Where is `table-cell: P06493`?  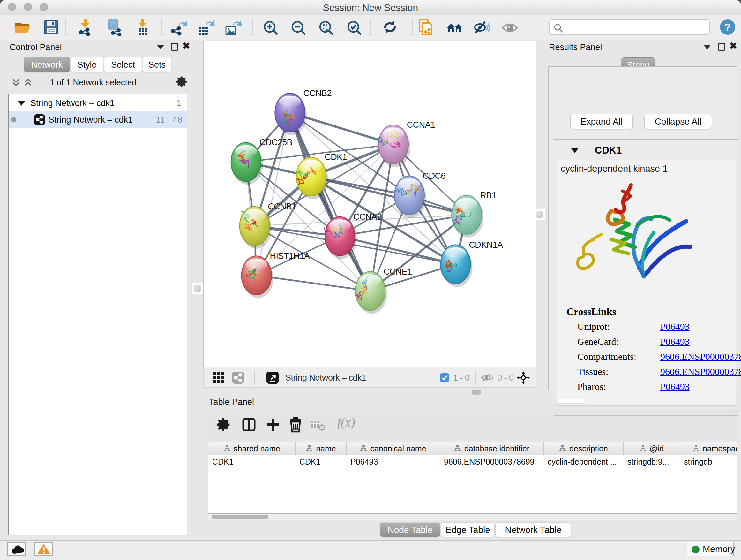 table-cell: P06493 is located at coordinates (393, 462).